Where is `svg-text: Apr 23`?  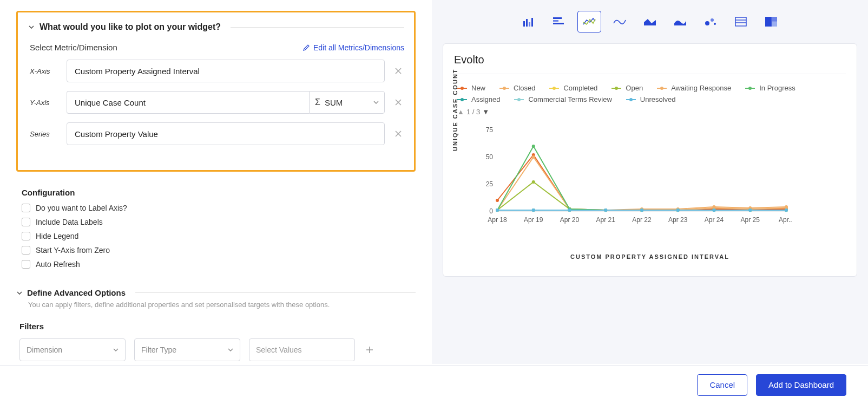 svg-text: Apr 23 is located at coordinates (678, 220).